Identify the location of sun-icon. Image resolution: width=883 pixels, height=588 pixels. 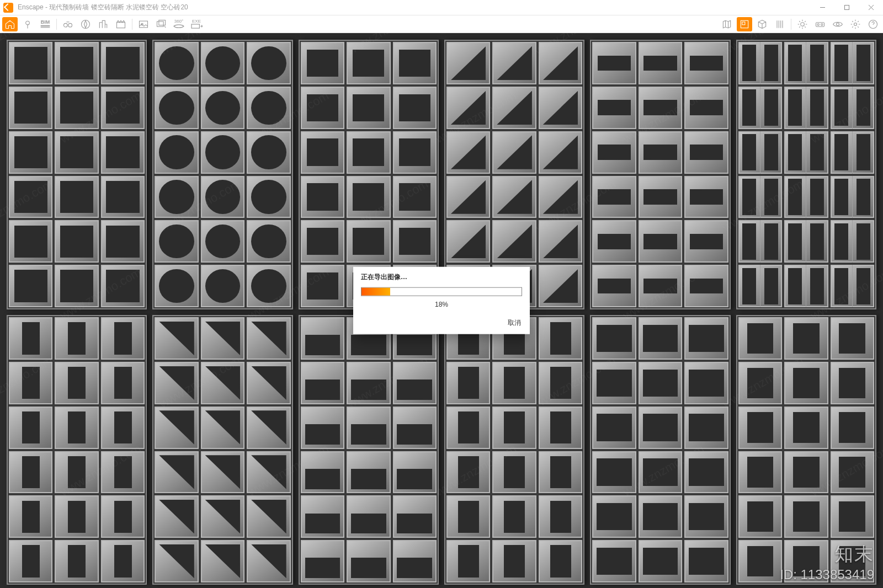
(802, 24).